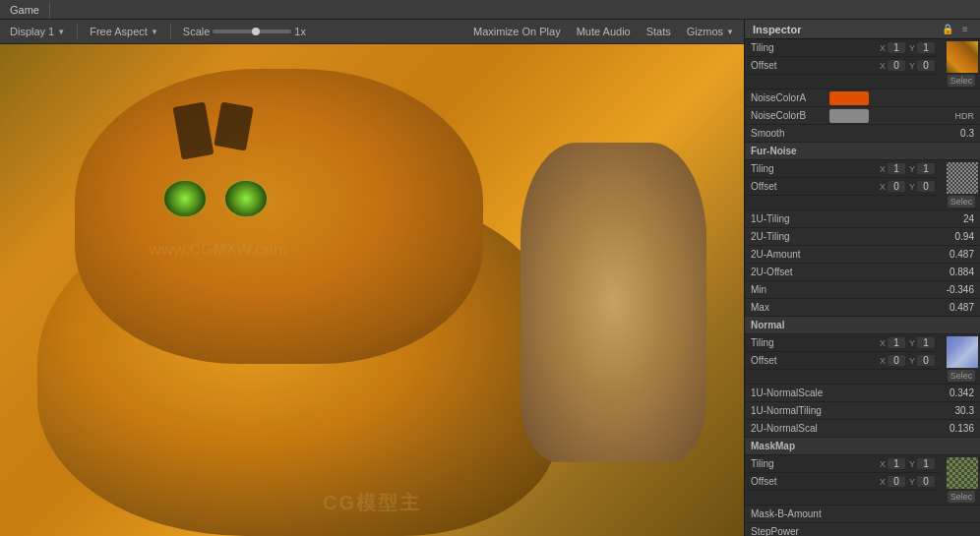 The height and width of the screenshot is (536, 980). What do you see at coordinates (490, 10) in the screenshot?
I see `top-bar: Game` at bounding box center [490, 10].